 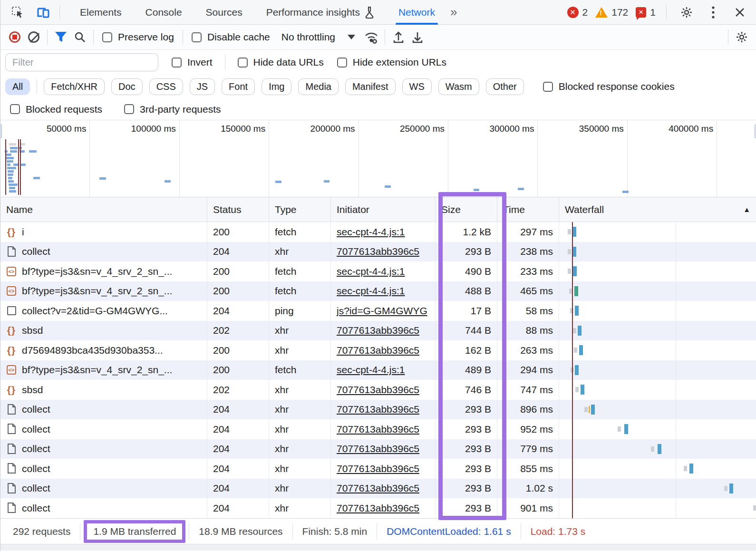 What do you see at coordinates (378, 350) in the screenshot?
I see `table-row: {} d75694893bca435d930ba353... 200 xhr 7…` at bounding box center [378, 350].